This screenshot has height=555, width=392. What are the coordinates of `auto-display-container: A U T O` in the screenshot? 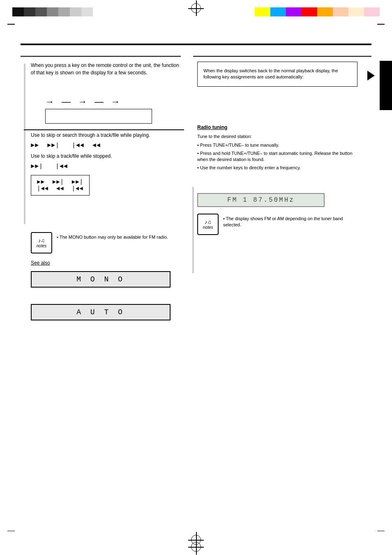 It's located at (101, 312).